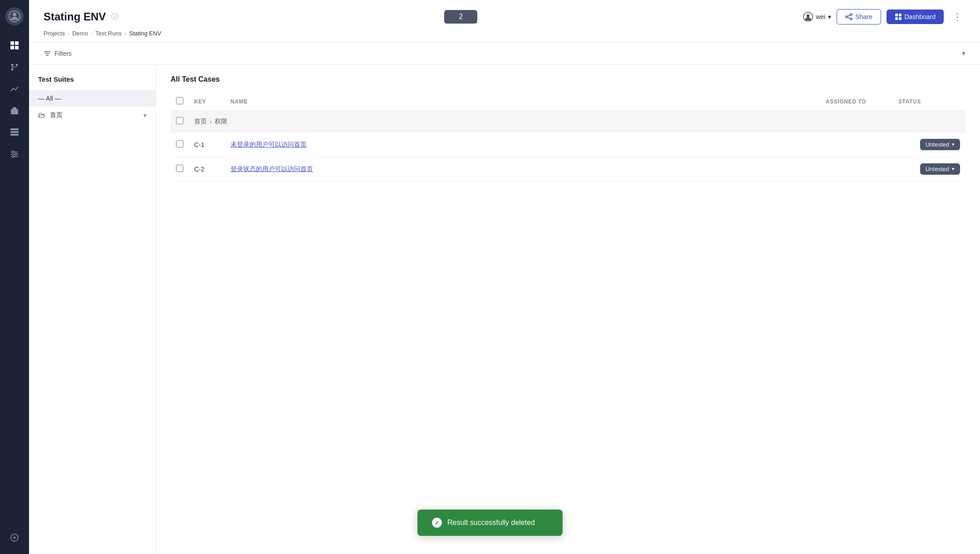 Image resolution: width=980 pixels, height=554 pixels. I want to click on breadcrumb-sep-2: ›, so click(92, 34).